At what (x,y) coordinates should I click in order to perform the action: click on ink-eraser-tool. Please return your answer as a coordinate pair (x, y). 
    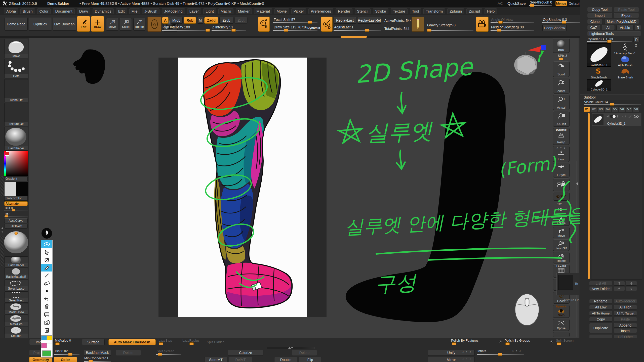
    Looking at the image, I should click on (47, 283).